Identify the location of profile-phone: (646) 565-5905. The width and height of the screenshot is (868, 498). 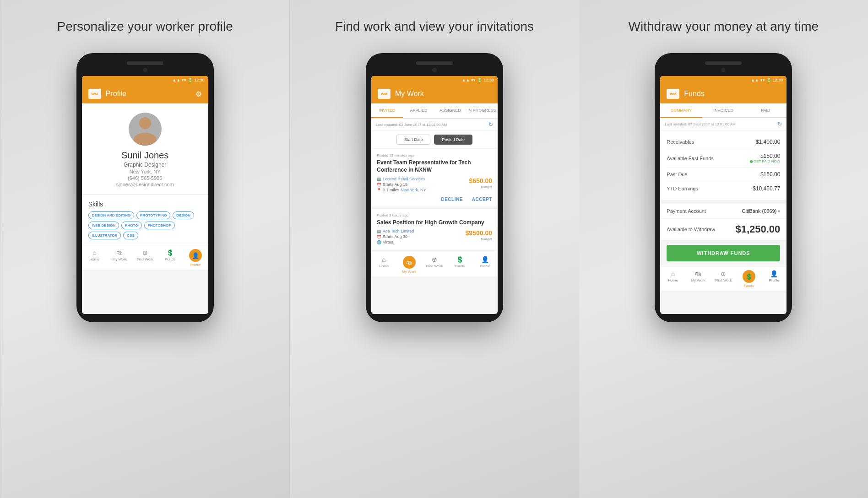
(145, 178).